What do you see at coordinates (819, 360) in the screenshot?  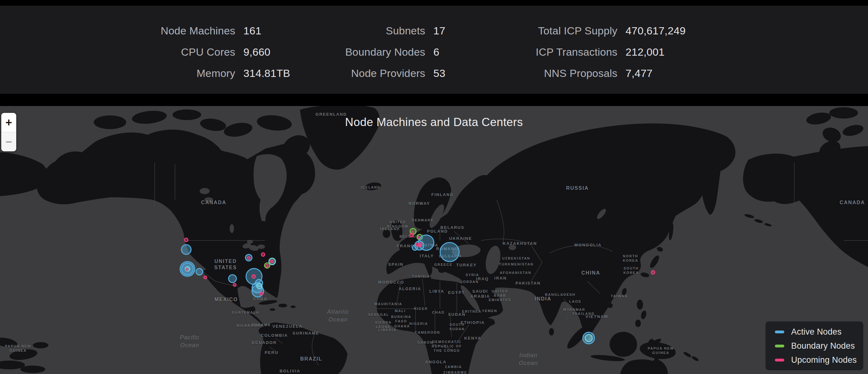 I see `legend-row: Upcoming Nodes` at bounding box center [819, 360].